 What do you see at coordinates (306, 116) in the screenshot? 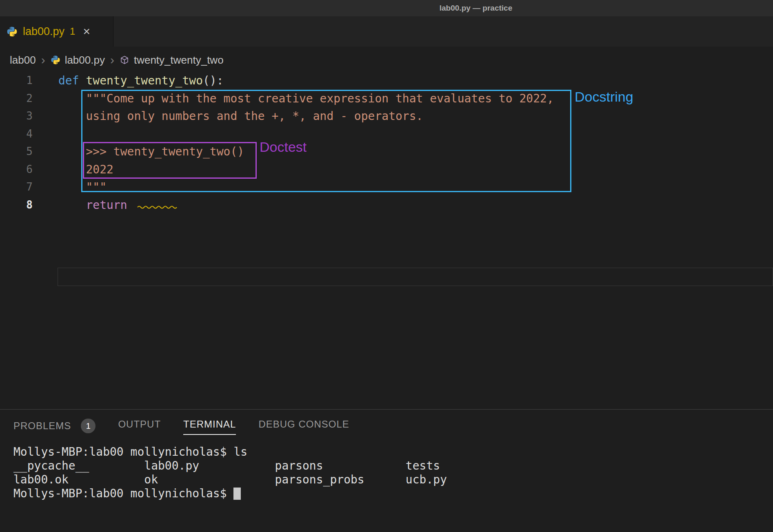
I see `code-line: using only numbers and the +, *, and - o…` at bounding box center [306, 116].